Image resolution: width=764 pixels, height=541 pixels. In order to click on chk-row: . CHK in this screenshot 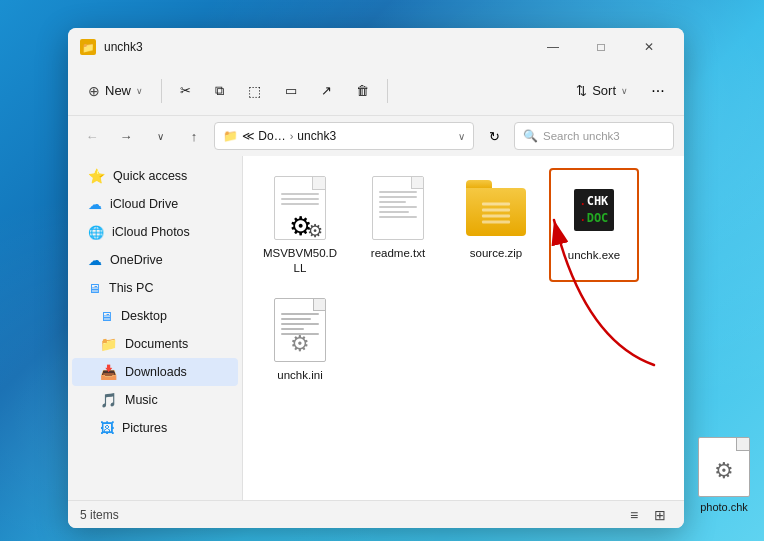, I will do `click(594, 202)`.